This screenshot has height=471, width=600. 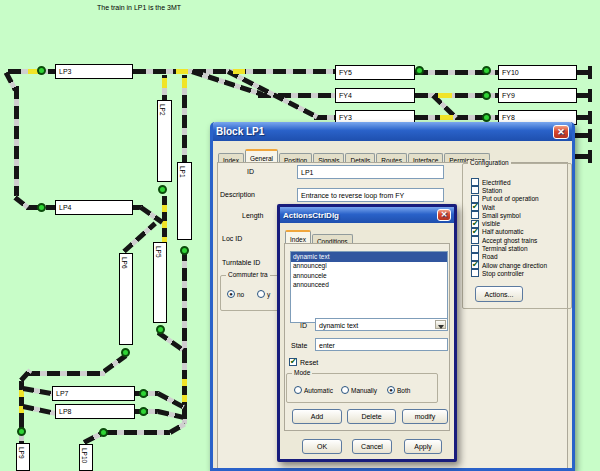 What do you see at coordinates (520, 215) in the screenshot?
I see `checkbox-small-symbol: Small symbol` at bounding box center [520, 215].